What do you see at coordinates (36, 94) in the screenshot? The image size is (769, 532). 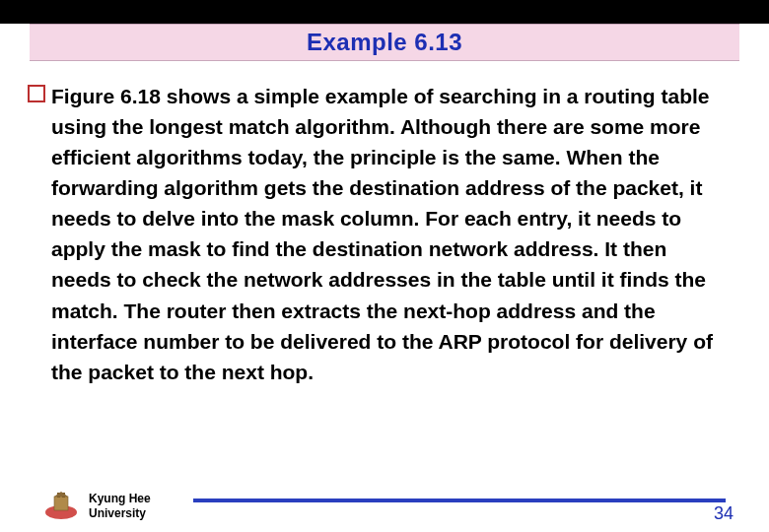 I see `square-bullet-icon` at bounding box center [36, 94].